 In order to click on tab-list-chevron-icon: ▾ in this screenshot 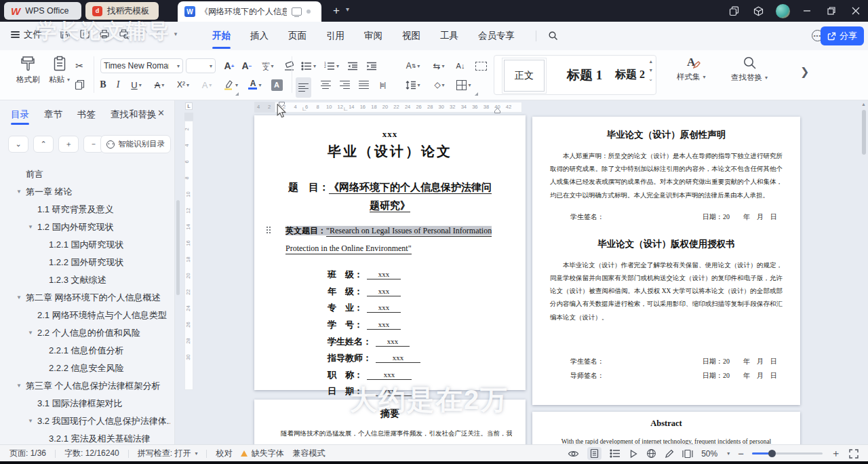, I will do `click(347, 9)`.